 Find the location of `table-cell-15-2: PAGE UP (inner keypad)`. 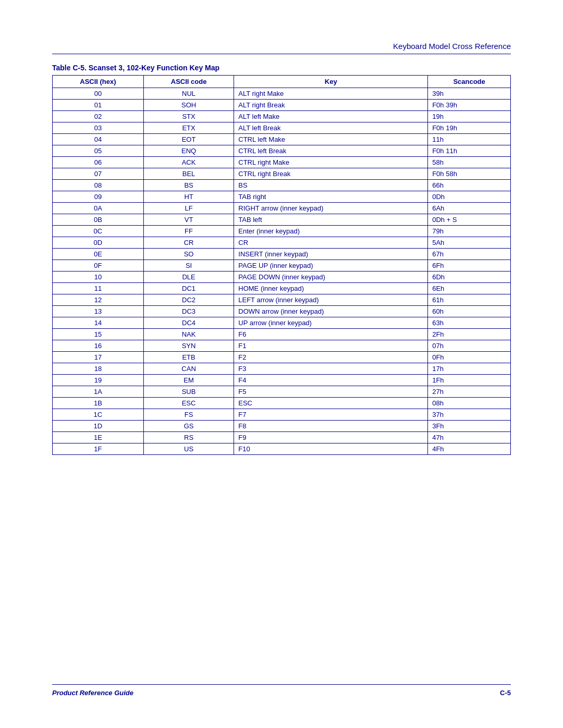

table-cell-15-2: PAGE UP (inner keypad) is located at coordinates (331, 266).